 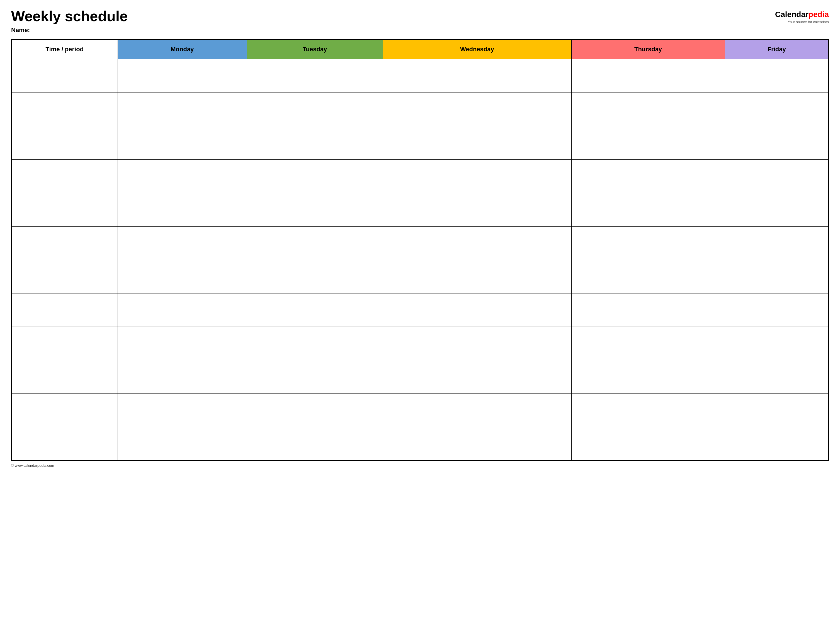 I want to click on col-header-wednesday: Wednesday, so click(x=477, y=49).